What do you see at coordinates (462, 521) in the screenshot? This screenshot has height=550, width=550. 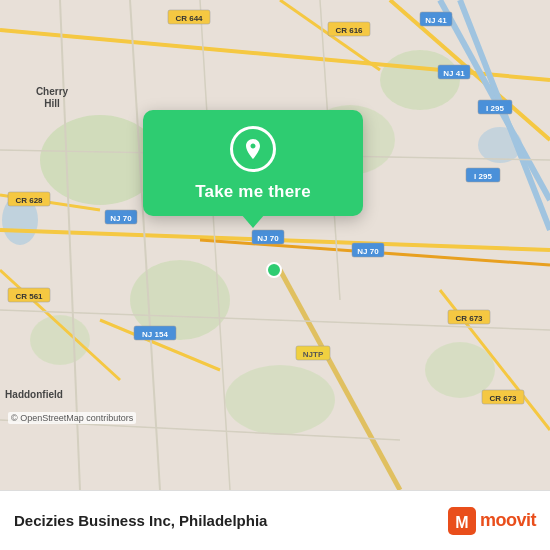 I see `moovit-icon: M` at bounding box center [462, 521].